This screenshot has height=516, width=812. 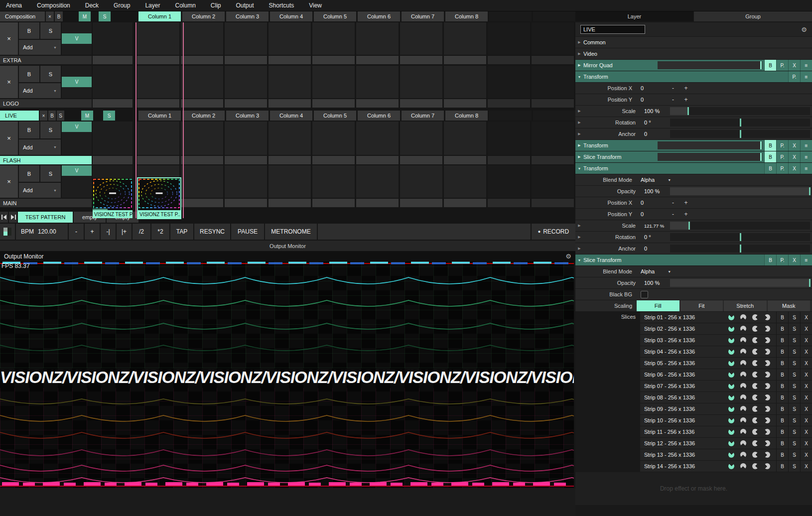 I want to click on slice-row: Strip 08 - 256 x 1336BSX, so click(x=726, y=397).